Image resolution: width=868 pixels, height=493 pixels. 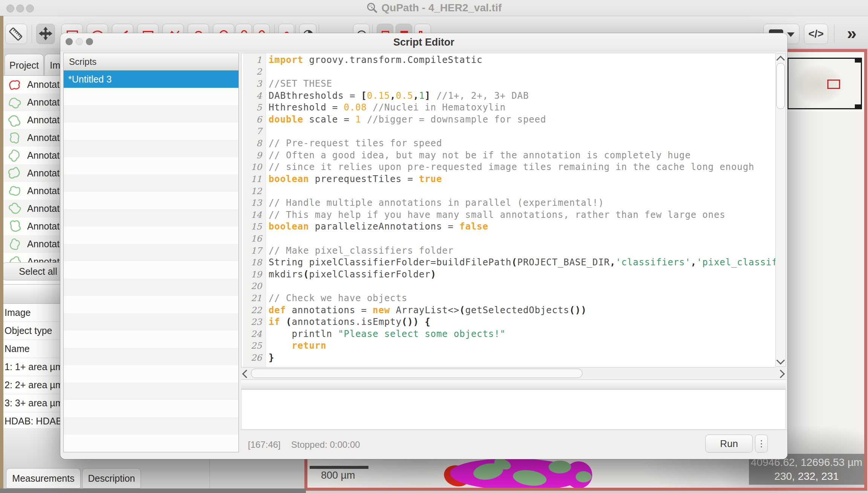 What do you see at coordinates (254, 179) in the screenshot?
I see `line-number: 11` at bounding box center [254, 179].